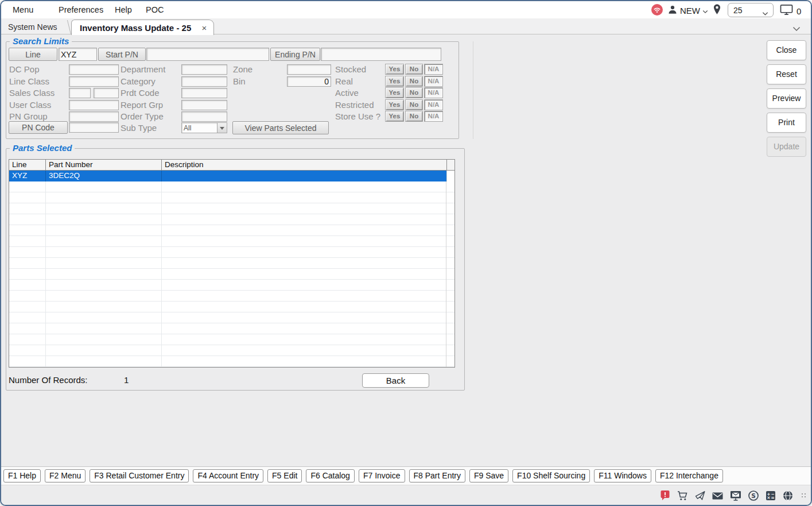 This screenshot has width=812, height=506. What do you see at coordinates (673, 10) in the screenshot?
I see `user-icon` at bounding box center [673, 10].